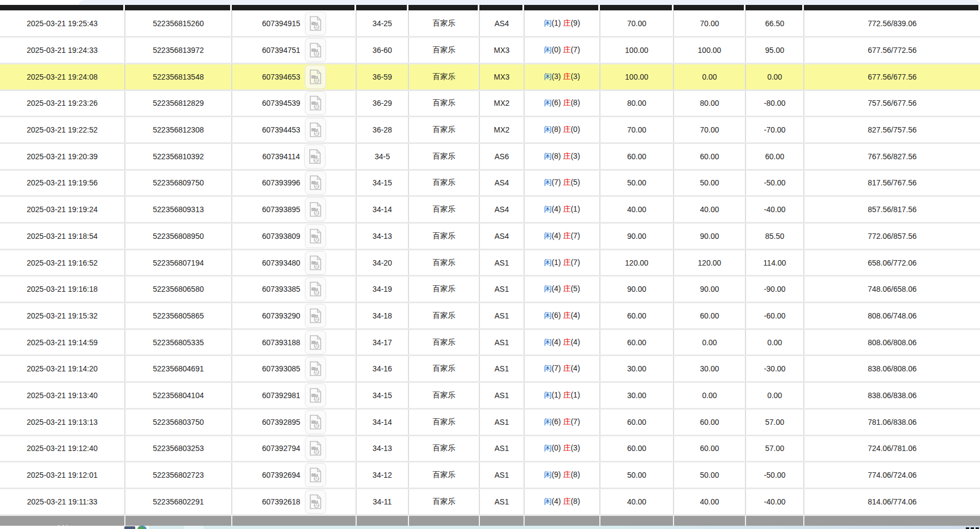 The height and width of the screenshot is (529, 980). Describe the element at coordinates (490, 209) in the screenshot. I see `bet-record-row: 2025-03-21 19:19:24 522356809313 6073938…` at that location.